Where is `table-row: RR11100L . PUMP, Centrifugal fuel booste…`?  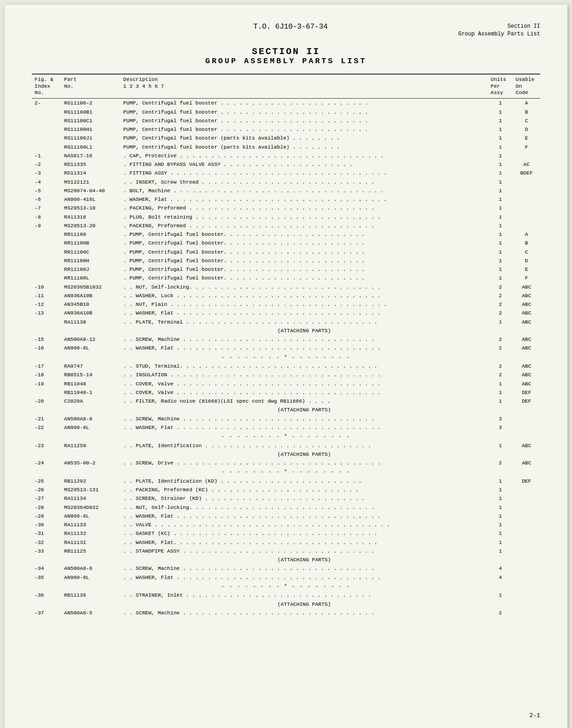 table-row: RR11100L . PUMP, Centrifugal fuel booste… is located at coordinates (286, 278).